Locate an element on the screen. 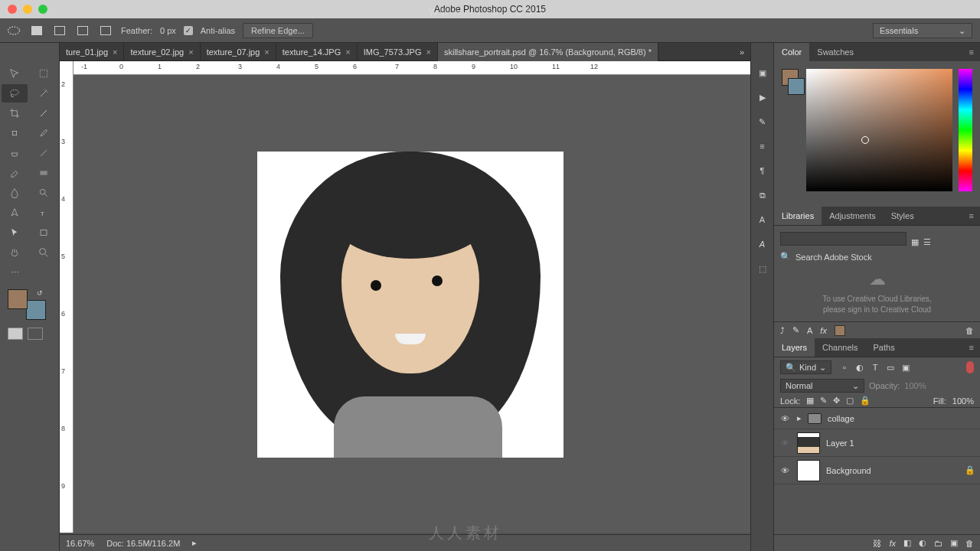 The image size is (980, 551). search-placeholder: Search Adobe Stock is located at coordinates (834, 257).